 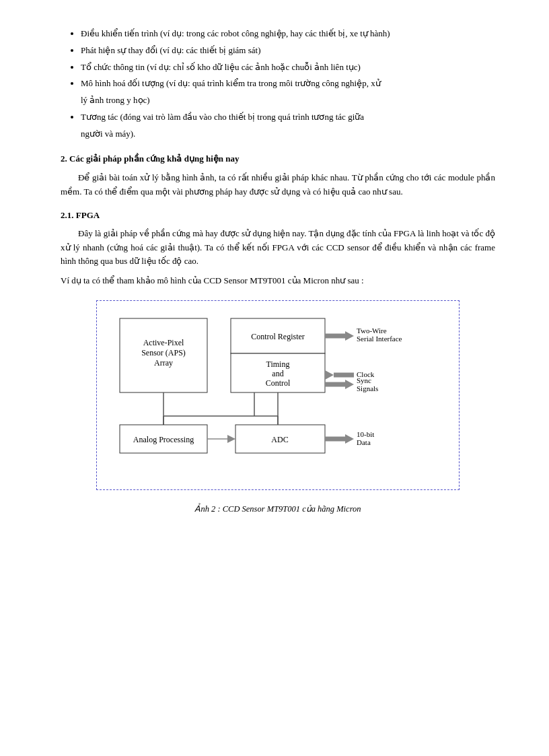 I want to click on diagram-svg: Active-Pixel Sensor (APS) Array Control …, so click(x=278, y=396).